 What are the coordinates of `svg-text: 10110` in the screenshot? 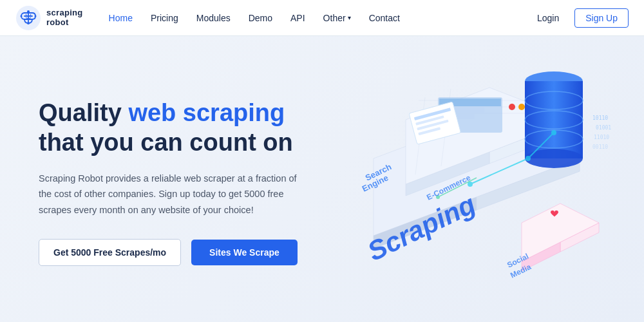 It's located at (600, 118).